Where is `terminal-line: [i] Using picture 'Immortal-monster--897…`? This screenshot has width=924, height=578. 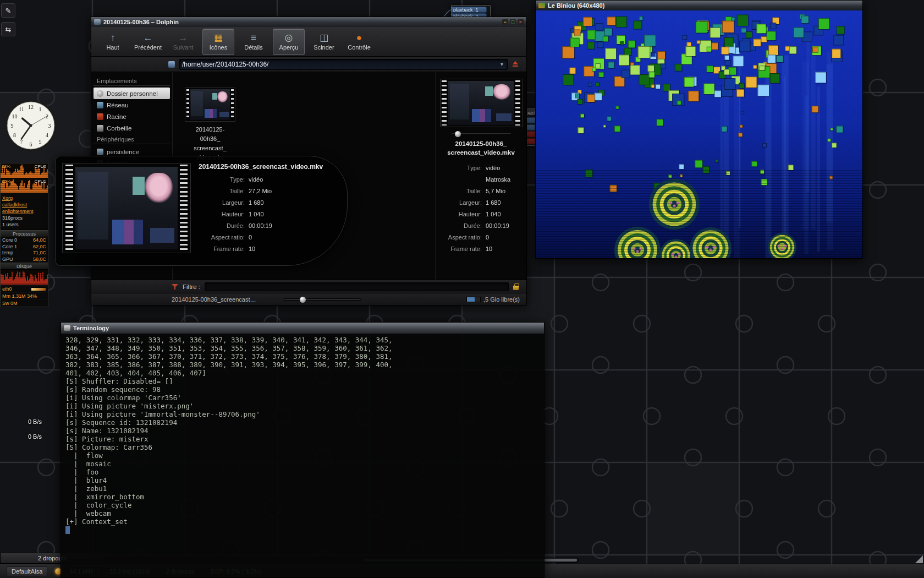
terminal-line: [i] Using picture 'Immortal-monster--897… is located at coordinates (302, 414).